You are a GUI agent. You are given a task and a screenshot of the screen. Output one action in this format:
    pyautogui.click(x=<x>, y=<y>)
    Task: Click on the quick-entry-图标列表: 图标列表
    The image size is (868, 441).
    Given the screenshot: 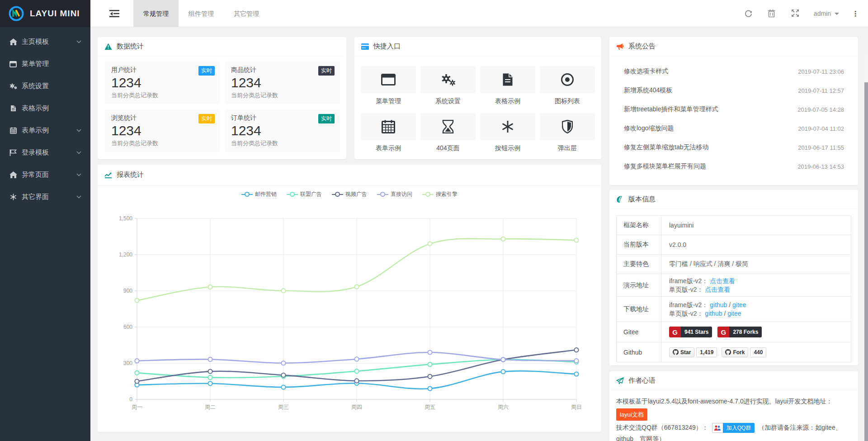 What is the action you would take?
    pyautogui.click(x=567, y=86)
    